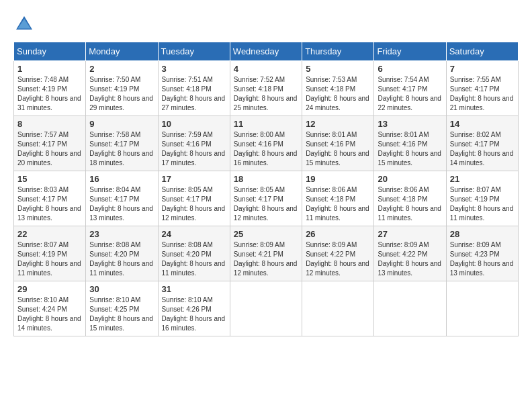  What do you see at coordinates (410, 52) in the screenshot?
I see `day-of-week-header: Friday` at bounding box center [410, 52].